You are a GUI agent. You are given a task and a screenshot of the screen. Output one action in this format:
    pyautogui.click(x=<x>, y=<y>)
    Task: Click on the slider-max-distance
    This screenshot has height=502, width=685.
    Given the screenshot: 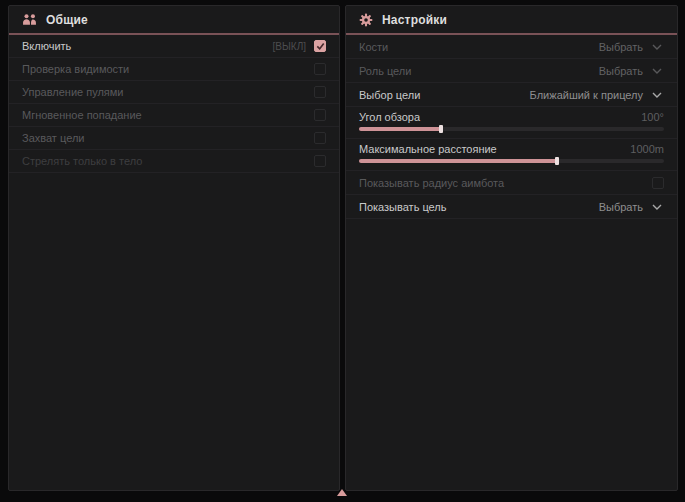 What is the action you would take?
    pyautogui.click(x=512, y=161)
    